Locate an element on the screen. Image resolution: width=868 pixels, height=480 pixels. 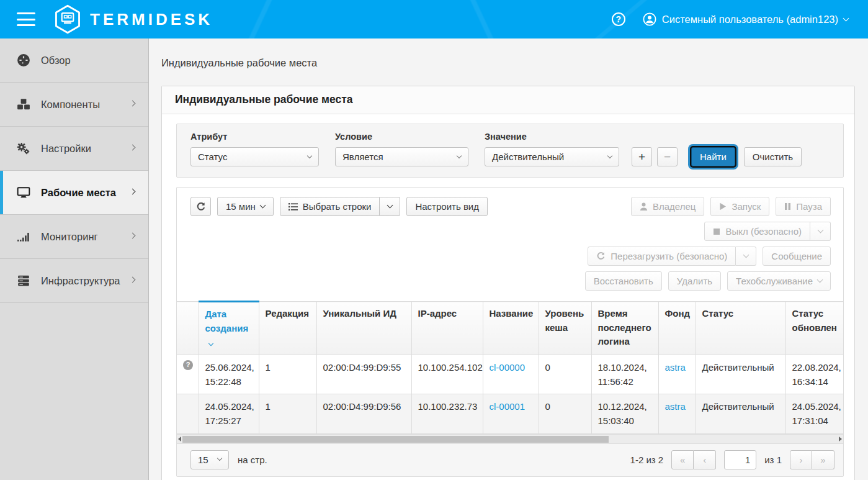
select-rows-dropdown is located at coordinates (390, 206).